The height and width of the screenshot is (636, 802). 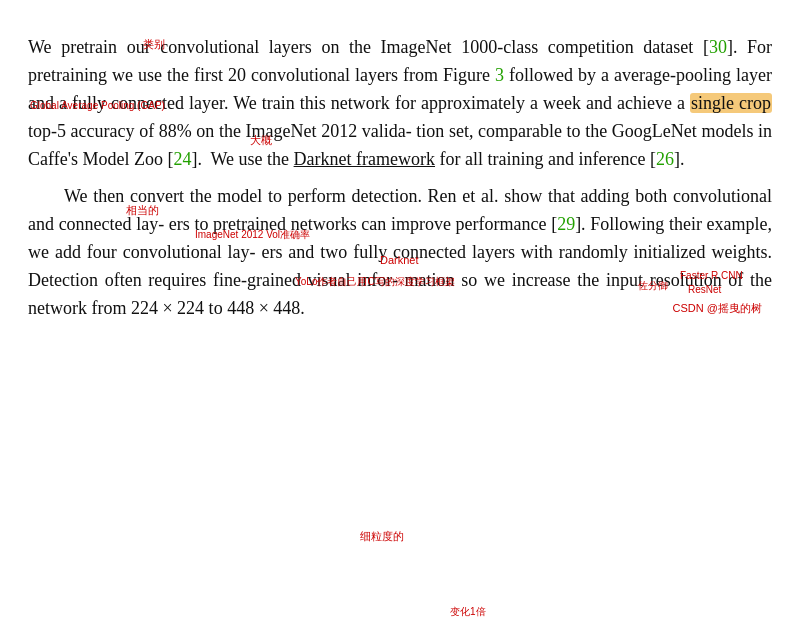 What do you see at coordinates (468, 612) in the screenshot?
I see `annotation-resolution-change: 变化1倍` at bounding box center [468, 612].